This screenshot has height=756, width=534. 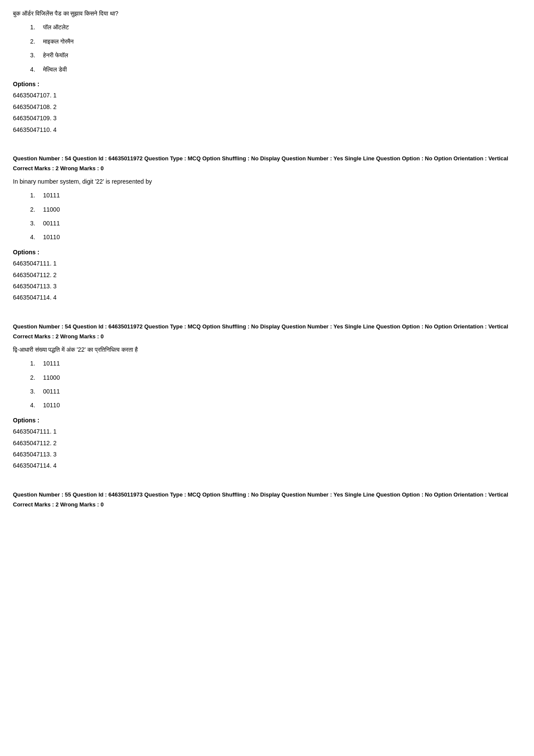 I want to click on list-item: 2.माइकल गोरमैन, so click(x=276, y=41).